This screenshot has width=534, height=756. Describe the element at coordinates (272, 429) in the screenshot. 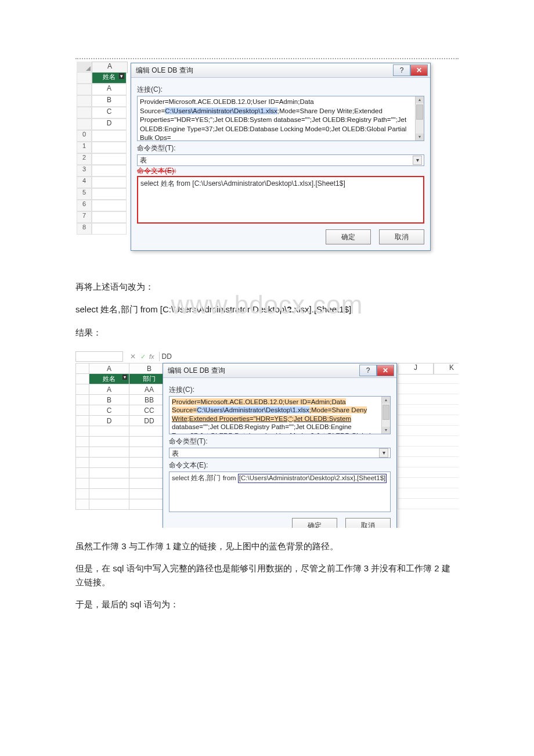

I see `conn-text: database="";Jet OLEDB:Registry Path="";J…` at that location.